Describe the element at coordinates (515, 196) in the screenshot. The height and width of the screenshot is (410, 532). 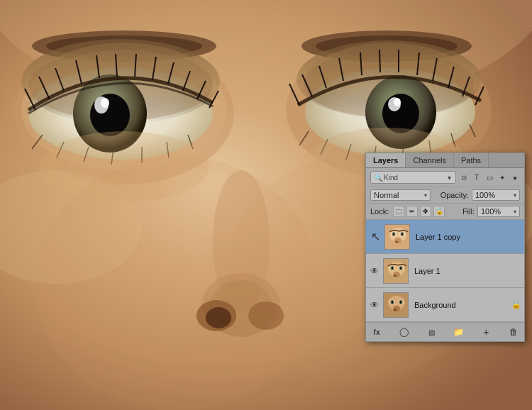
I see `opacity-arrow: ▾` at that location.